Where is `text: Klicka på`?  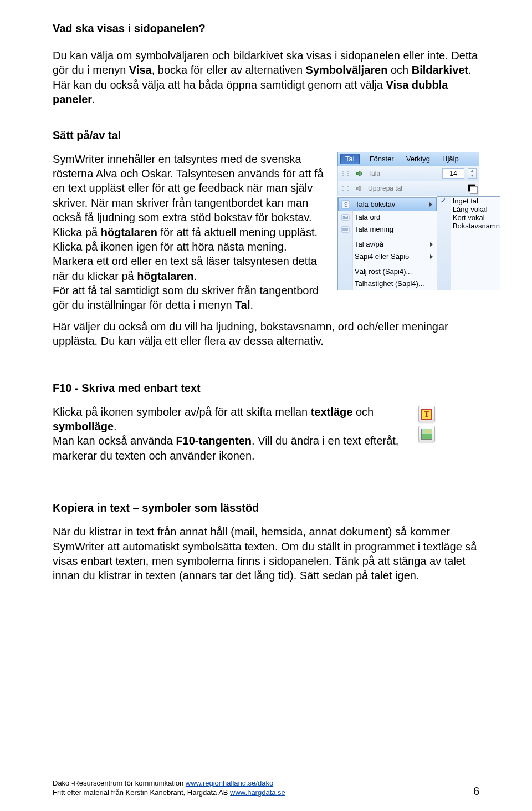 text: Klicka på is located at coordinates (76, 232).